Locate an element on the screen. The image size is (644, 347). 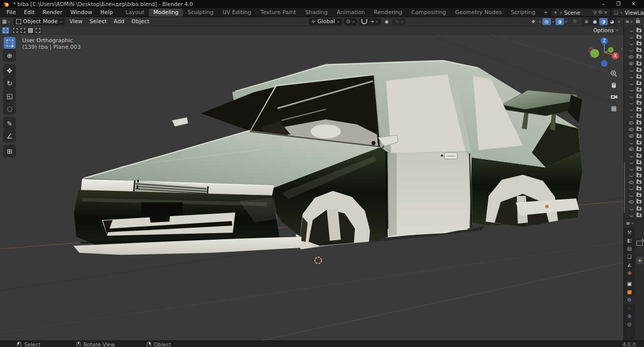
snap-toggle-group: ⇥ ∨ is located at coordinates (370, 22).